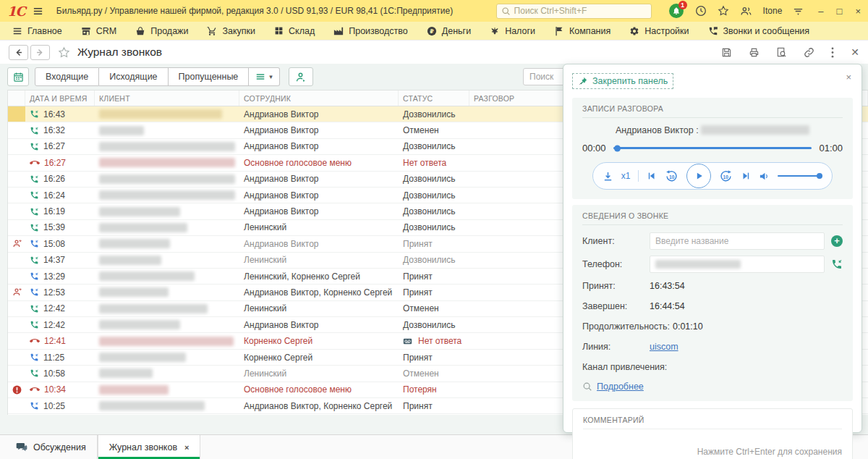 Image resolution: width=868 pixels, height=459 pixels. I want to click on skip-end-icon, so click(746, 176).